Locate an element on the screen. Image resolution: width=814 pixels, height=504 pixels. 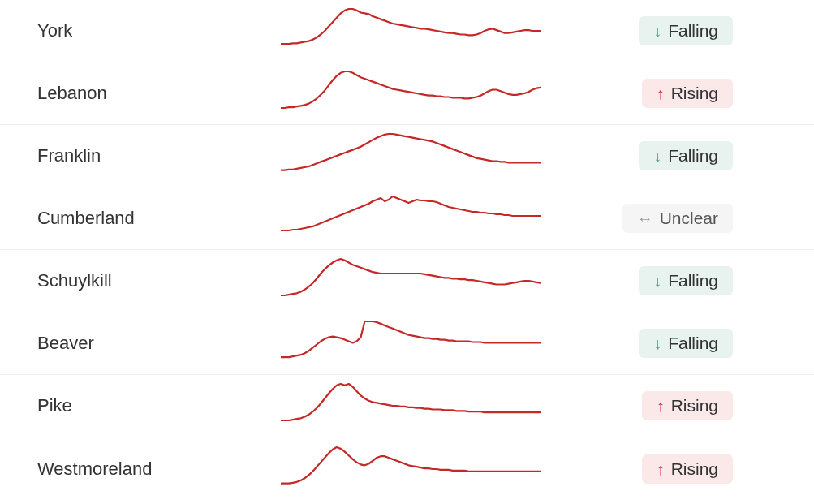
county-name: Pike is located at coordinates (159, 406).